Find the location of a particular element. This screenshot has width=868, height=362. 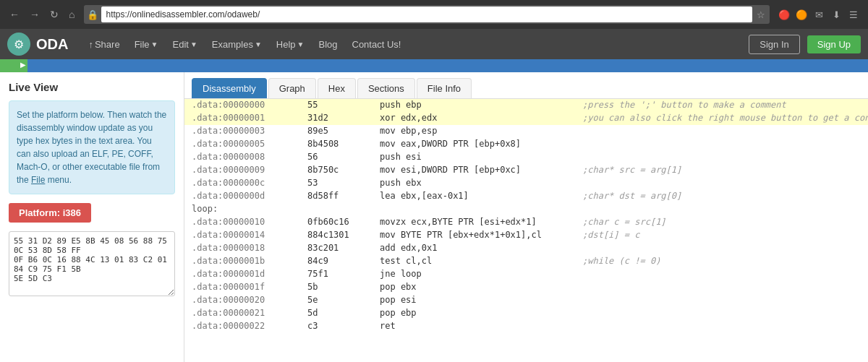

tab-hex: Hex is located at coordinates (337, 88).